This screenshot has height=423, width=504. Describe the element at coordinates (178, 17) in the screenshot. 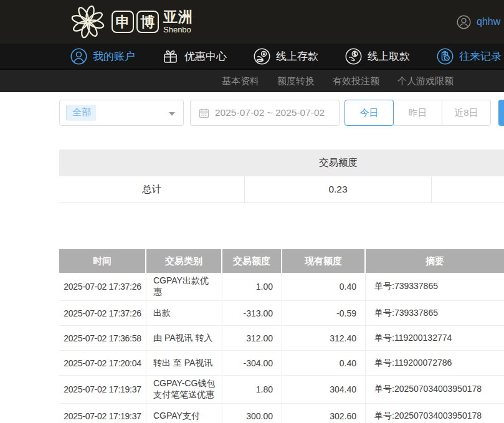

I see `logo-region-text: 亚洲` at that location.